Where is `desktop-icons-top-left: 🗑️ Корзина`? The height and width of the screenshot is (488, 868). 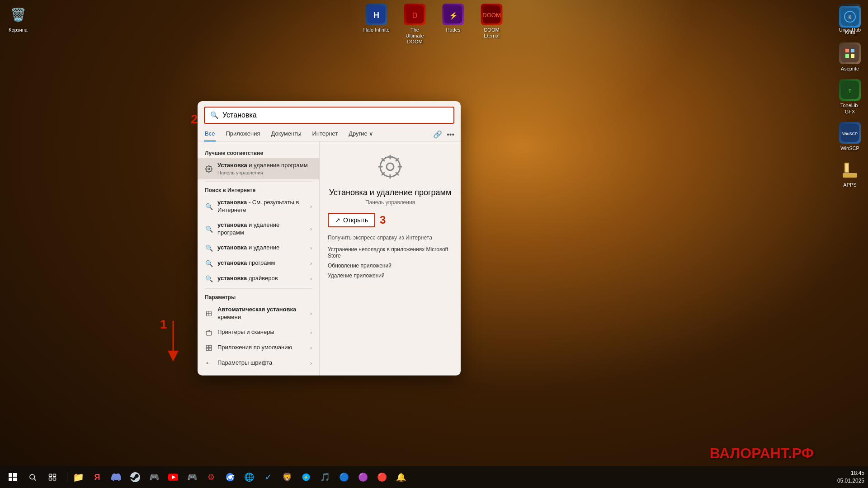
desktop-icons-top-left: 🗑️ Корзина is located at coordinates (23, 18).